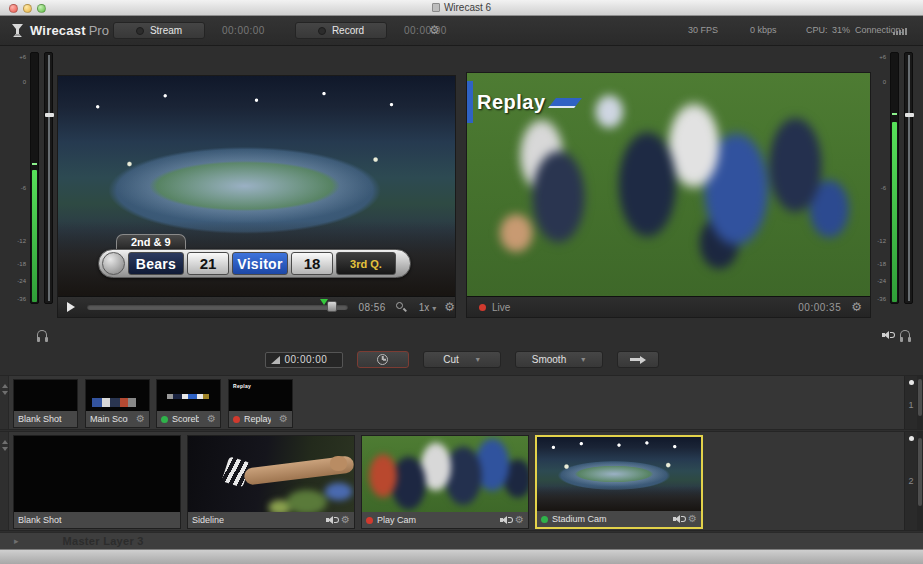 The height and width of the screenshot is (564, 923). What do you see at coordinates (434, 30) in the screenshot?
I see `output-settings-gear-icon: ⚙` at bounding box center [434, 30].